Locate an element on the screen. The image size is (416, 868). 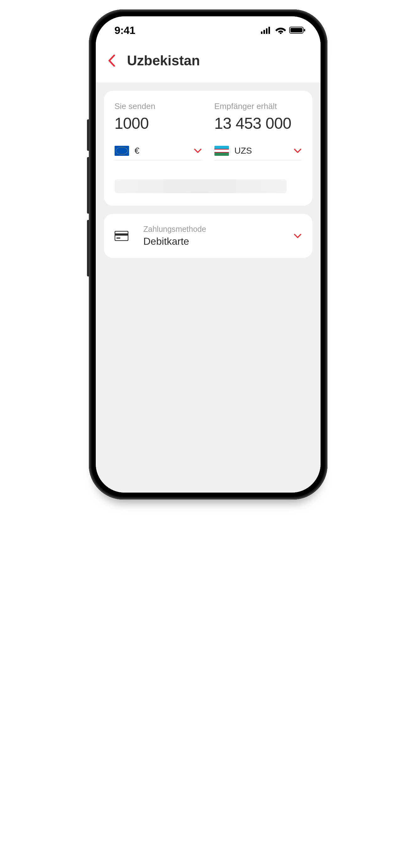
status-icons is located at coordinates (283, 30).